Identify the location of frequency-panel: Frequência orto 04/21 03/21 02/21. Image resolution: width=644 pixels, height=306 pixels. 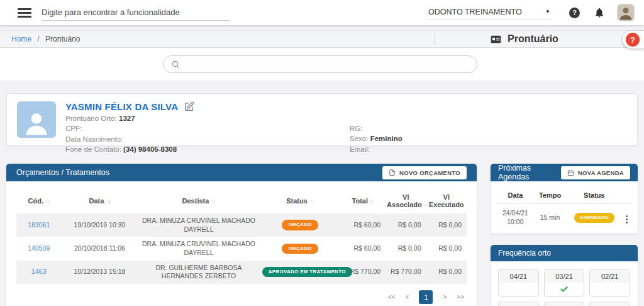
(564, 276).